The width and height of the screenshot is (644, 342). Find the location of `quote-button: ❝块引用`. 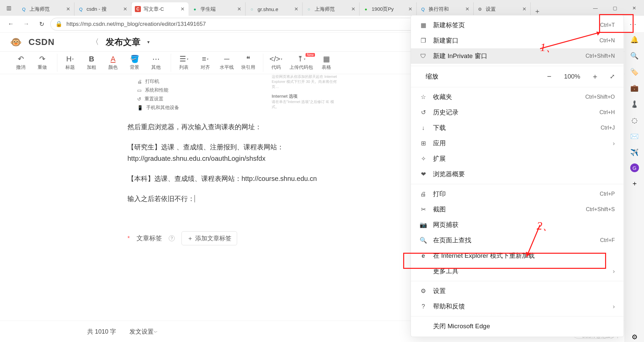

quote-button: ❝块引用 is located at coordinates (248, 63).